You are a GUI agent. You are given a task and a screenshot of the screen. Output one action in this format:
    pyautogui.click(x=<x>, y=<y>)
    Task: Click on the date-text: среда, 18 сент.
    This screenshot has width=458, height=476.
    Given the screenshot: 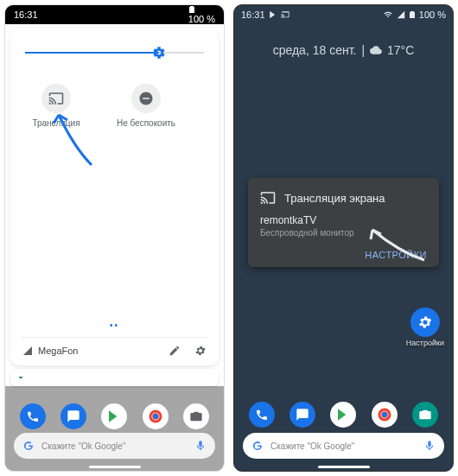 What is the action you would take?
    pyautogui.click(x=315, y=50)
    